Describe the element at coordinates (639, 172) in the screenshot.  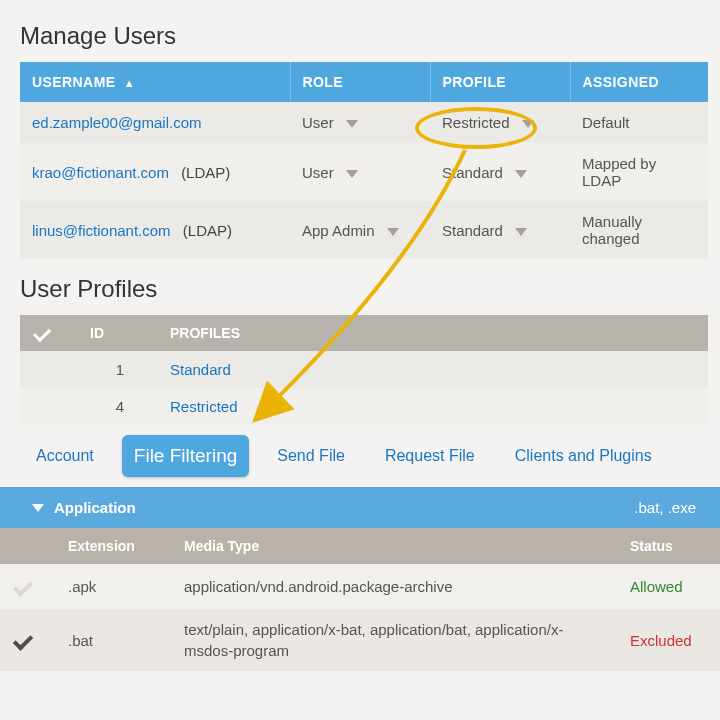
I see `assigned-value: Mapped by LDAP` at that location.